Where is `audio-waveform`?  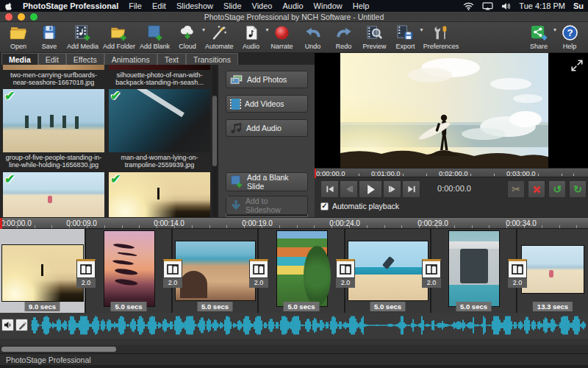
audio-waveform is located at coordinates (309, 325).